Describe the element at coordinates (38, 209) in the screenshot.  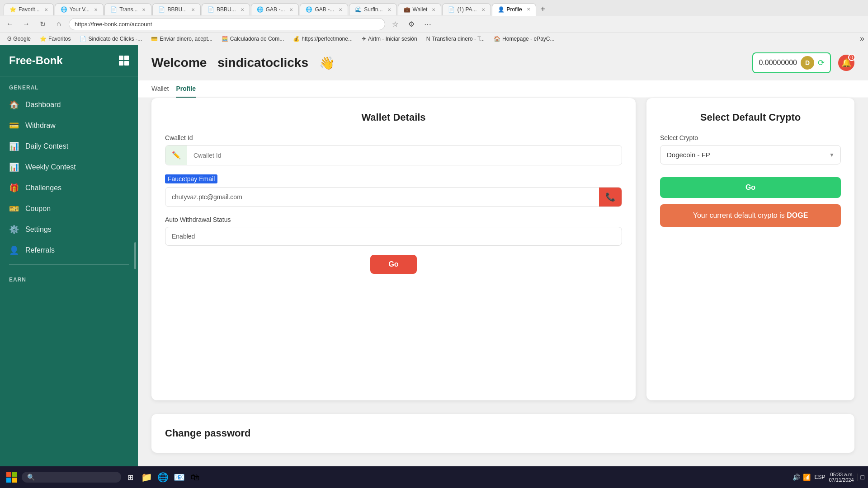
I see `sidebar-item-label: Coupon` at that location.